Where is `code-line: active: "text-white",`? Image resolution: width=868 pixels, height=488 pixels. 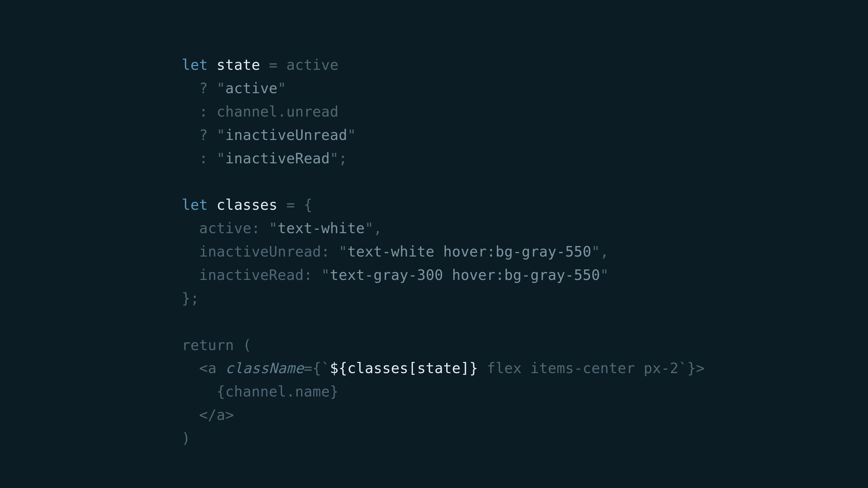 code-line: active: "text-white", is located at coordinates (282, 228).